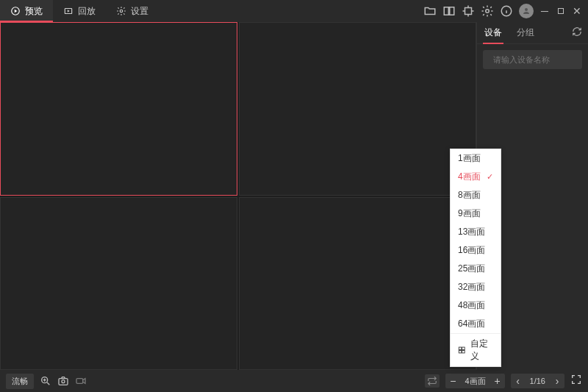 This screenshot has height=392, width=588. I want to click on layout-menu: 1画面4画面✓8画面9画面13画面16画面25画面32画面48画面64画面自定义, so click(476, 257).